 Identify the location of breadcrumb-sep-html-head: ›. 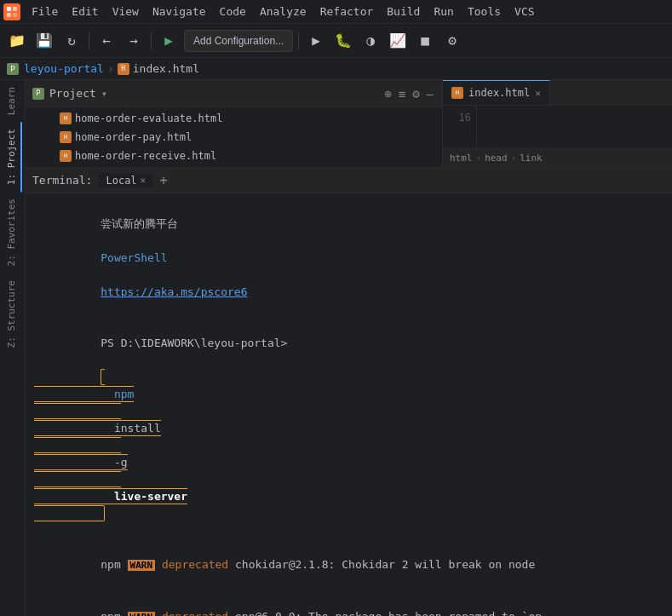
(479, 158).